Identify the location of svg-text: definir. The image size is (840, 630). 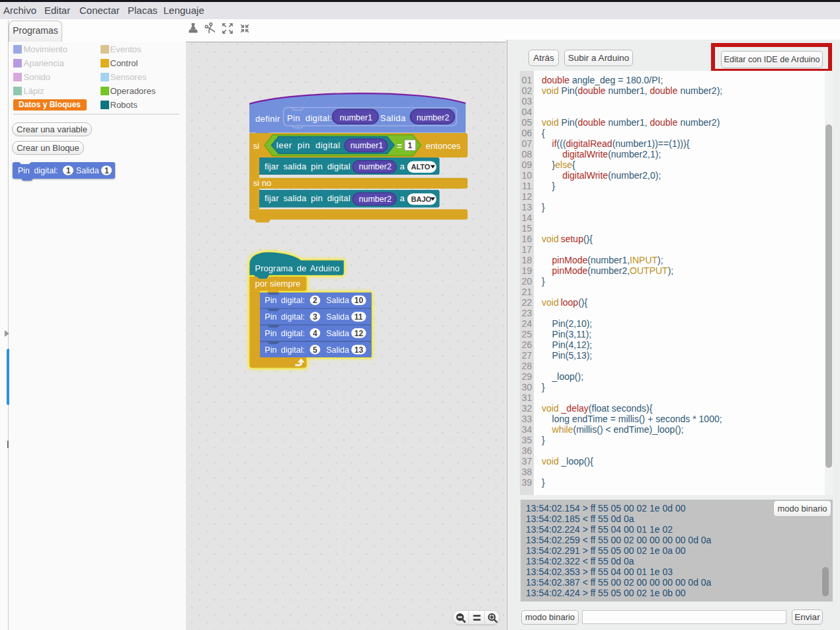
(268, 119).